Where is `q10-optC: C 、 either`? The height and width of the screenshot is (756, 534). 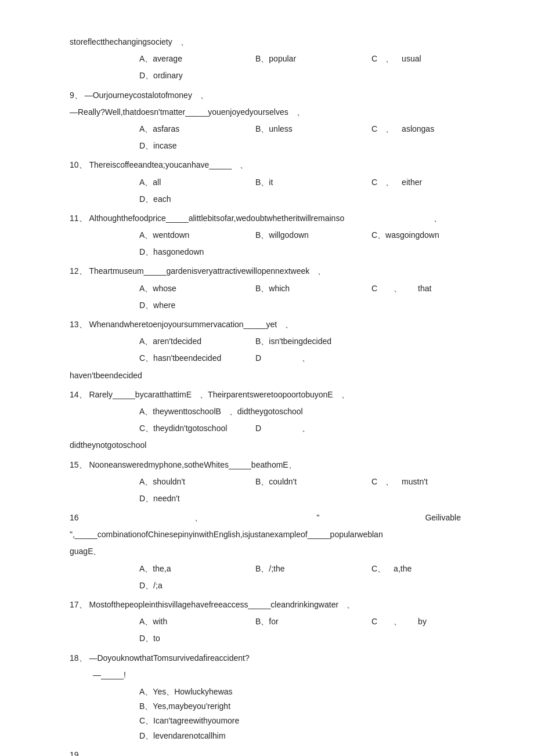
q10-optC: C 、 either is located at coordinates (424, 182).